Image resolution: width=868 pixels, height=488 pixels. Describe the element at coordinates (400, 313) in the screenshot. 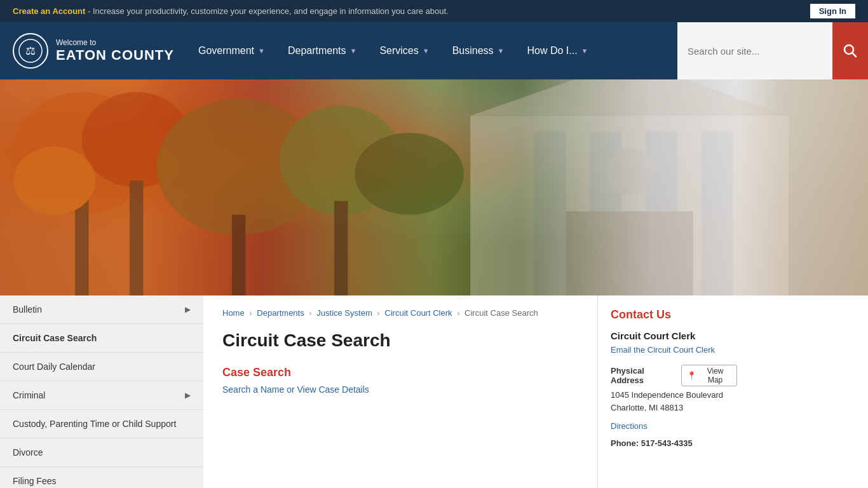

I see `breadcrumb: Home › Departments › Justice System › Ci…` at that location.